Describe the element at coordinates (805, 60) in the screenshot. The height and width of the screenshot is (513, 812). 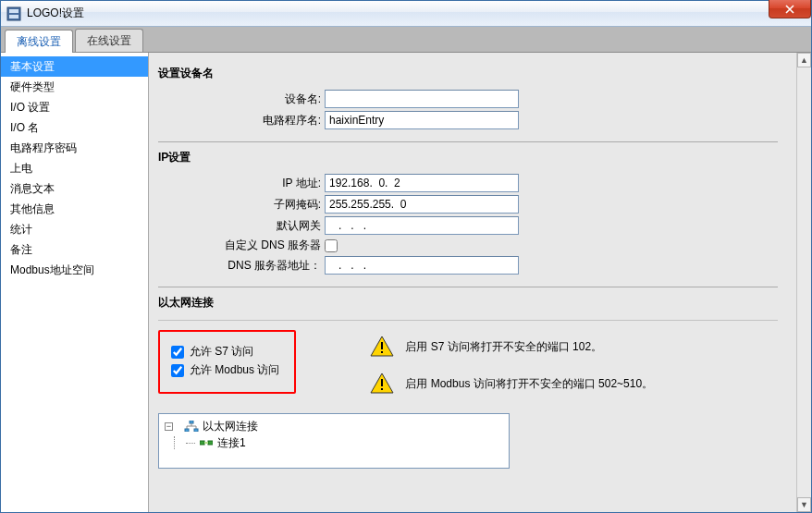
I see `scroll-up-button: ▲` at that location.